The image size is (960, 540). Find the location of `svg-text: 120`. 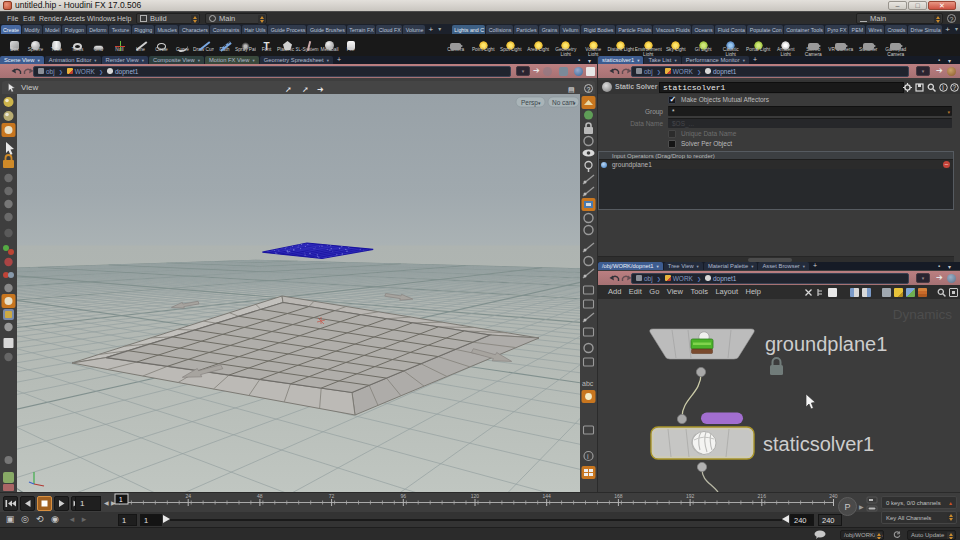

svg-text: 120 is located at coordinates (476, 496).